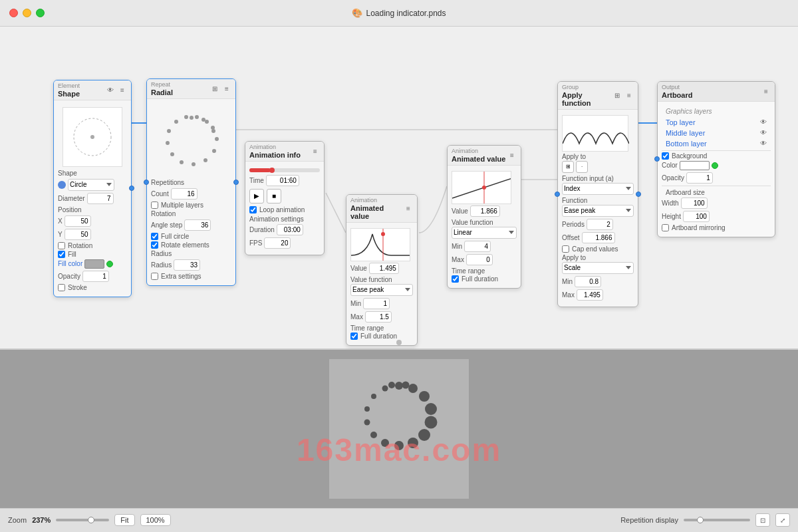 The height and width of the screenshot is (532, 798). Describe the element at coordinates (700, 178) in the screenshot. I see `output-opacity-input` at that location.